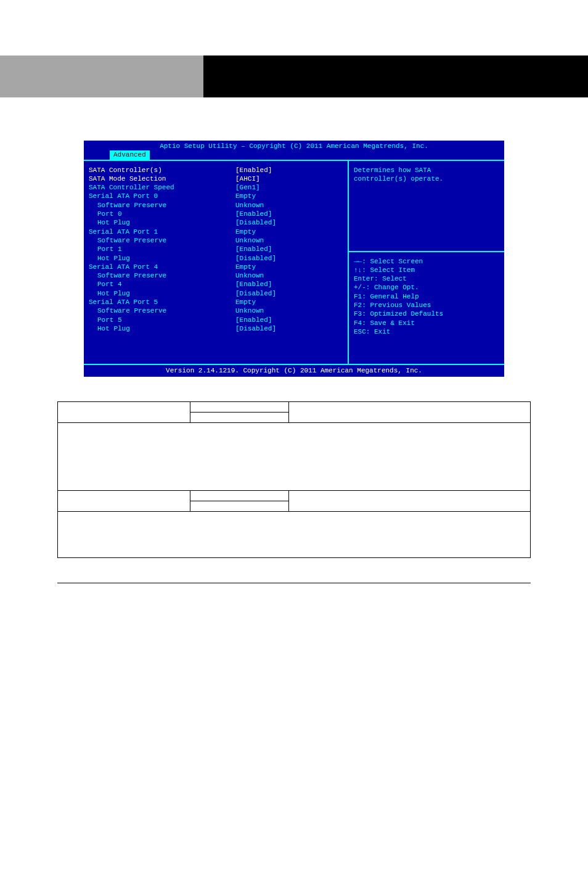 The height and width of the screenshot is (883, 588). Describe the element at coordinates (162, 284) in the screenshot. I see `bios-setting-label: Port 4` at that location.